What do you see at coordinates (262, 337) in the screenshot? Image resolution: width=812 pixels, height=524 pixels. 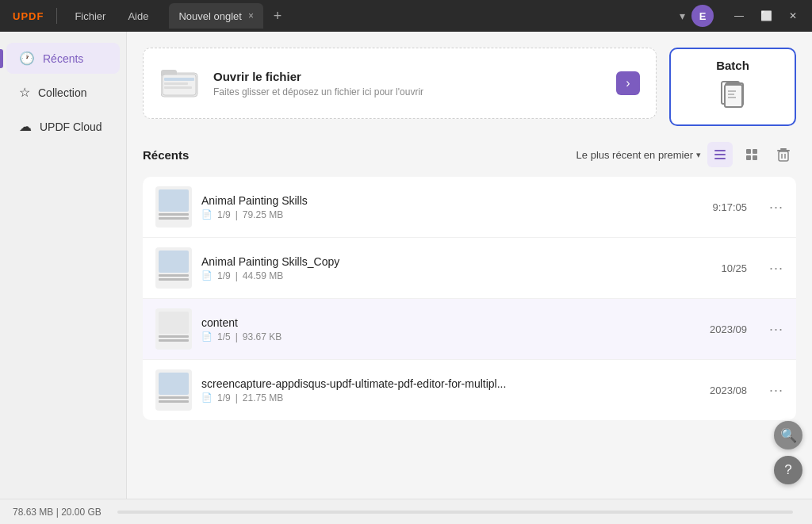 I see `file-size: 93.67 KB` at bounding box center [262, 337].